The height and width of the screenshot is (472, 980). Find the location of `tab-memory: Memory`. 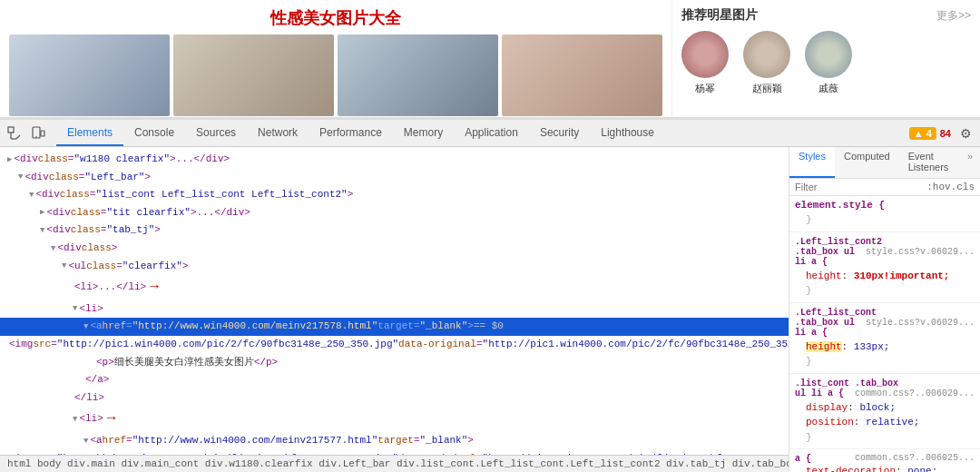

tab-memory: Memory is located at coordinates (423, 133).